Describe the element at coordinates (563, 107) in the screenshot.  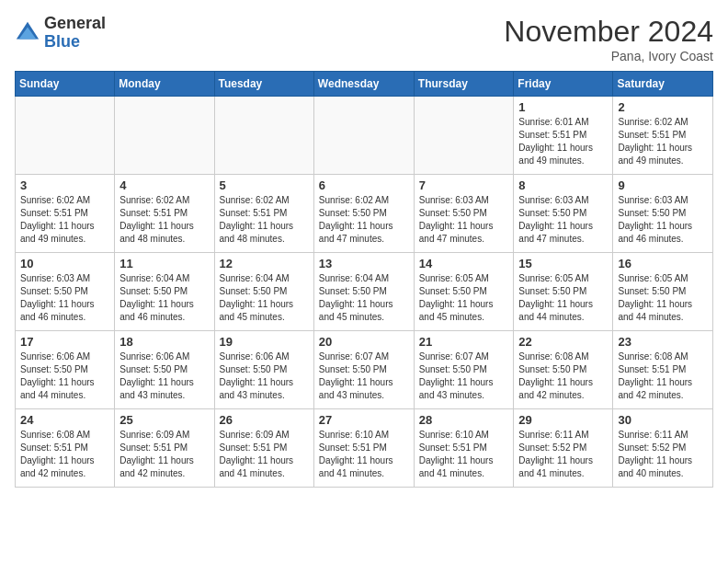
I see `day-number: 1` at that location.